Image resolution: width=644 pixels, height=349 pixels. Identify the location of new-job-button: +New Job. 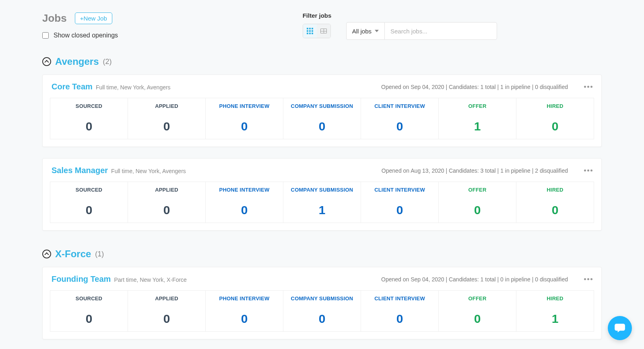
(93, 19).